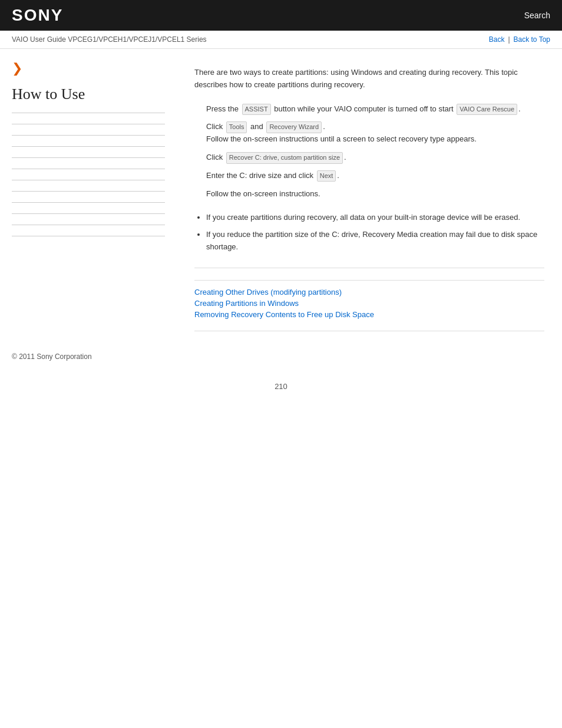 The width and height of the screenshot is (562, 728). What do you see at coordinates (375, 232) in the screenshot?
I see `notes-list: If you create partitions during recovery…` at bounding box center [375, 232].